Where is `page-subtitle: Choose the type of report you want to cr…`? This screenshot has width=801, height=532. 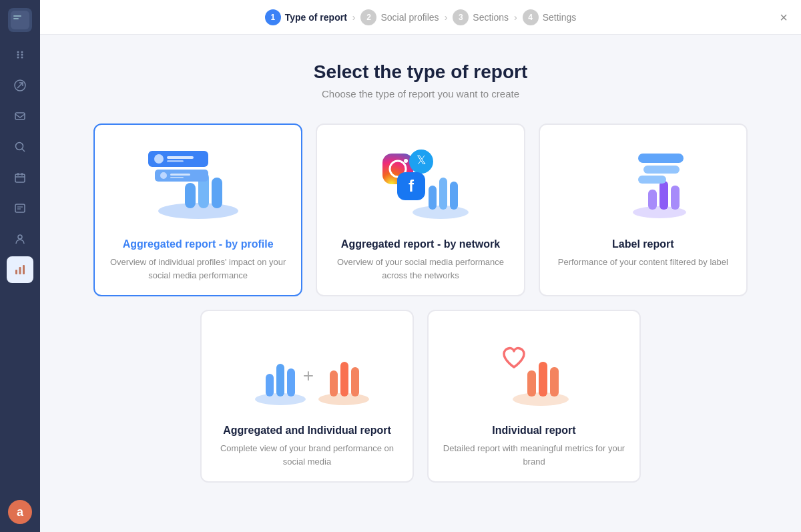
page-subtitle: Choose the type of report you want to cr… is located at coordinates (421, 93).